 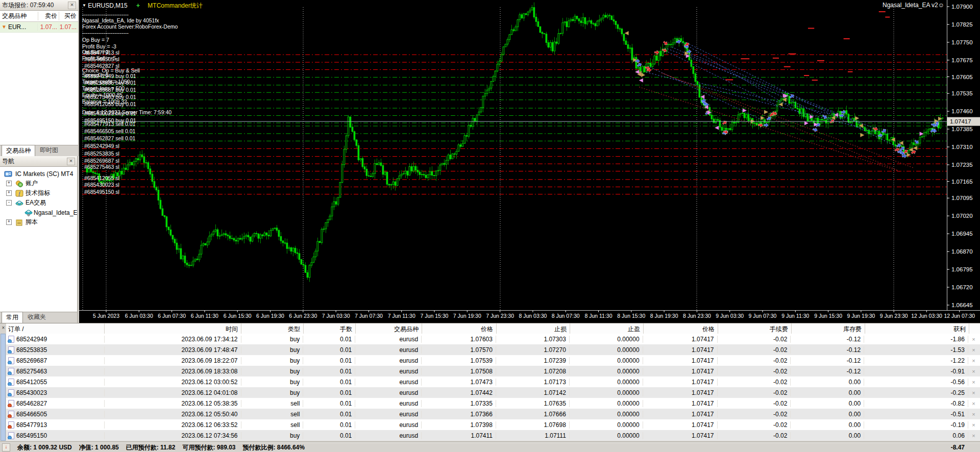 What do you see at coordinates (336, 316) in the screenshot?
I see `time-tick-label: 7 Jun 03:30` at bounding box center [336, 316].